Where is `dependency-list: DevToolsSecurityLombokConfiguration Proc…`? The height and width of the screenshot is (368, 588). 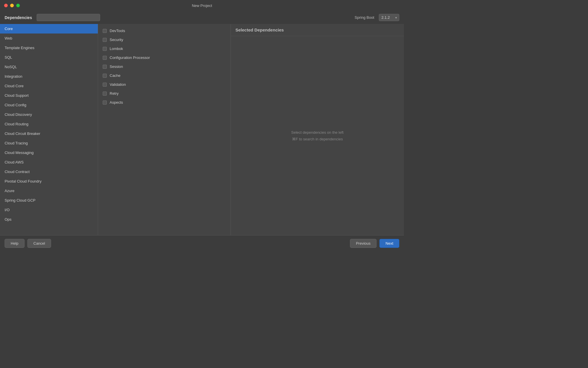
dependency-list: DevToolsSecurityLombokConfiguration Proc… is located at coordinates (164, 129).